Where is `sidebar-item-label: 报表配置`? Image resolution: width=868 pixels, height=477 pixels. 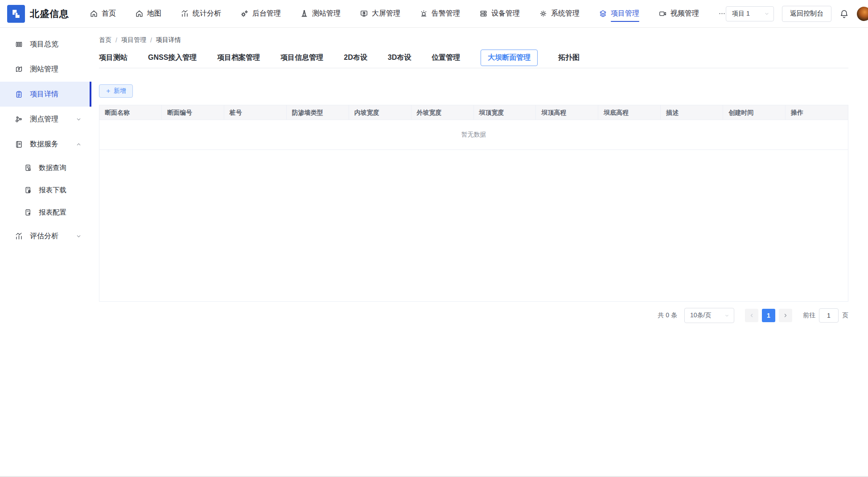
sidebar-item-label: 报表配置 is located at coordinates (53, 212).